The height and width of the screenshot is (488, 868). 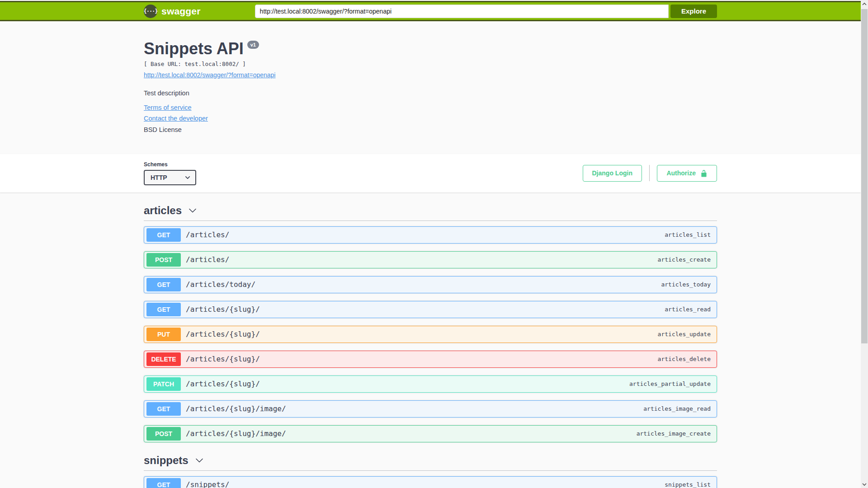 What do you see at coordinates (688, 309) in the screenshot?
I see `operation-id: articles_read` at bounding box center [688, 309].